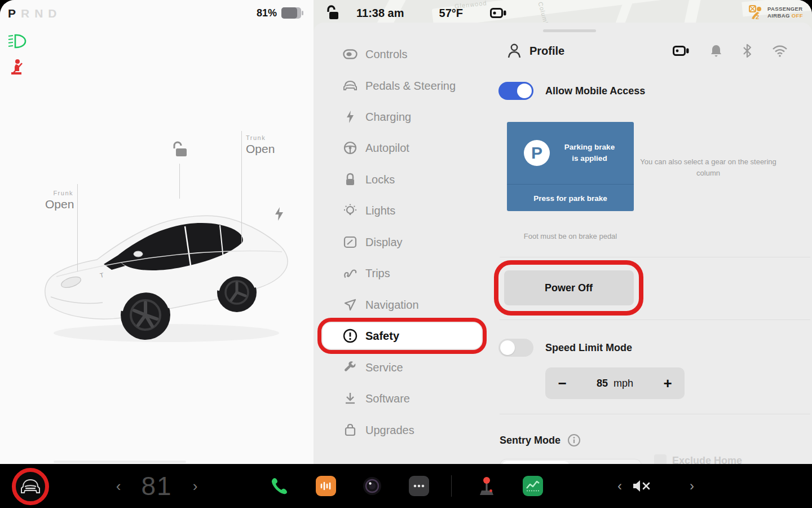  Describe the element at coordinates (698, 459) in the screenshot. I see `exclude-home-option: Exclude Home` at that location.